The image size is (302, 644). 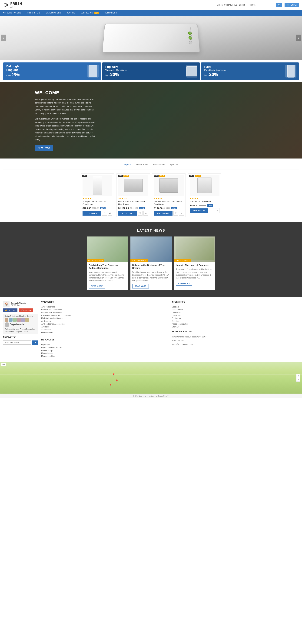 I want to click on info-contact-link: Contact us, so click(x=235, y=318).